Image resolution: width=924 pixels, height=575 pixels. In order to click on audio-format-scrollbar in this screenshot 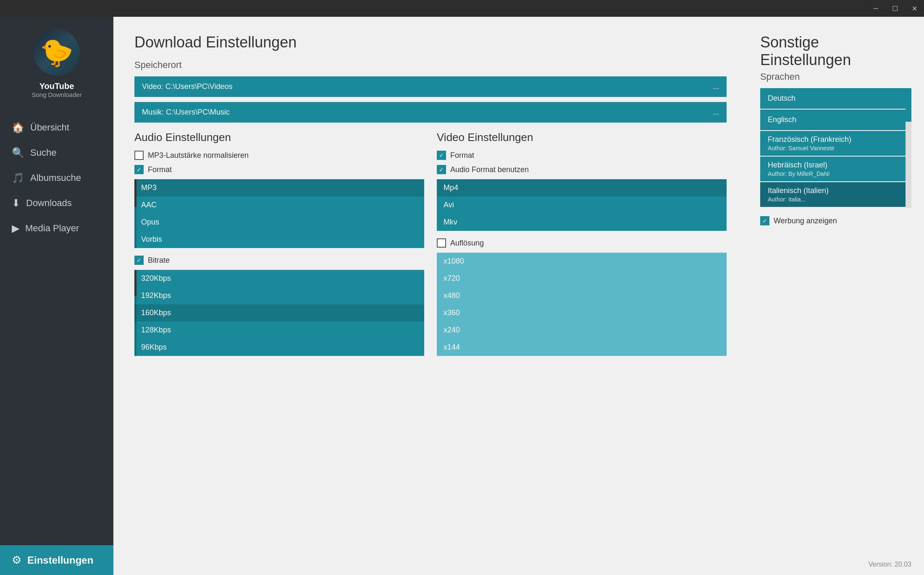, I will do `click(135, 214)`.